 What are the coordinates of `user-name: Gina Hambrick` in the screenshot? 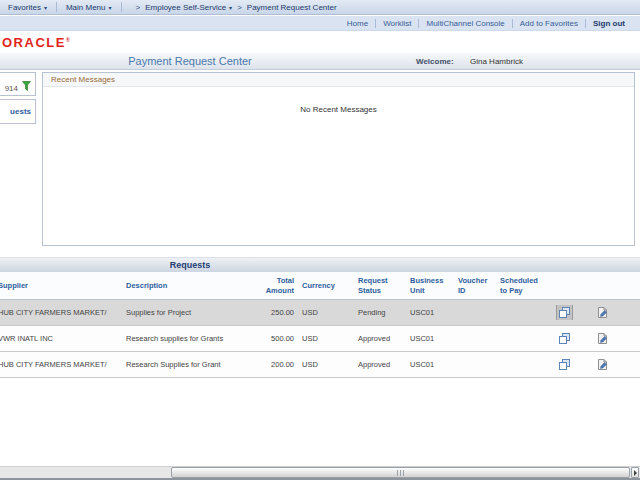 It's located at (496, 62).